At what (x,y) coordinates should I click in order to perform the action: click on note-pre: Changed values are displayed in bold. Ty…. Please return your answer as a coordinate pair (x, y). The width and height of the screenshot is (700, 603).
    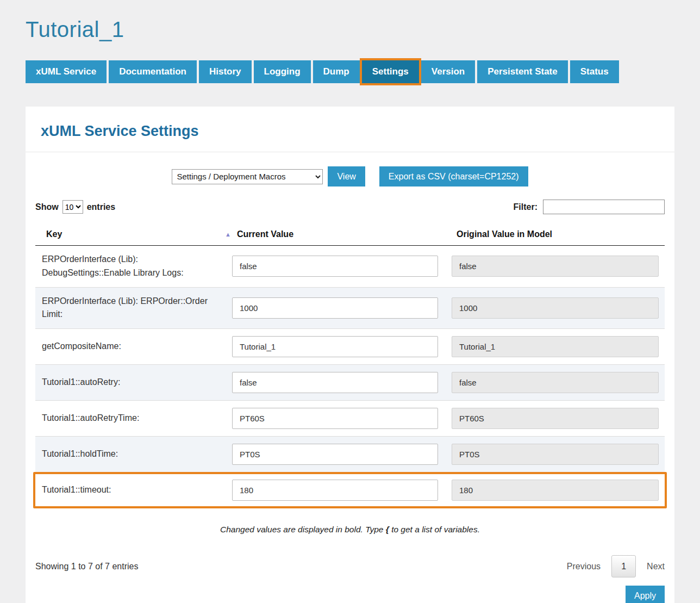
    Looking at the image, I should click on (303, 530).